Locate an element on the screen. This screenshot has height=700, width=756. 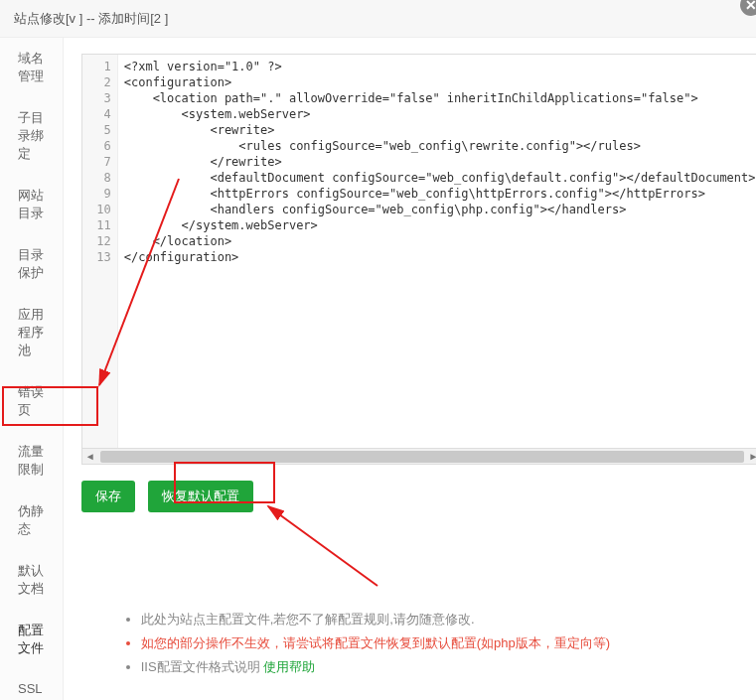
dialog-title: 站点修改[v ] -- 添加时间[2 ] is located at coordinates (91, 18).